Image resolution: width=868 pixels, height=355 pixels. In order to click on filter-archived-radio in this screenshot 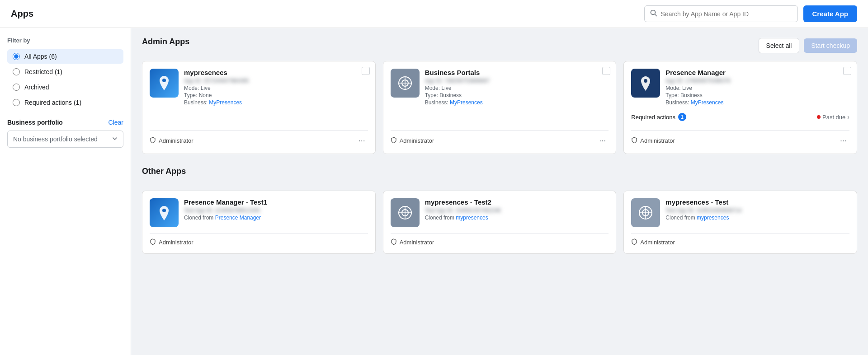, I will do `click(16, 87)`.